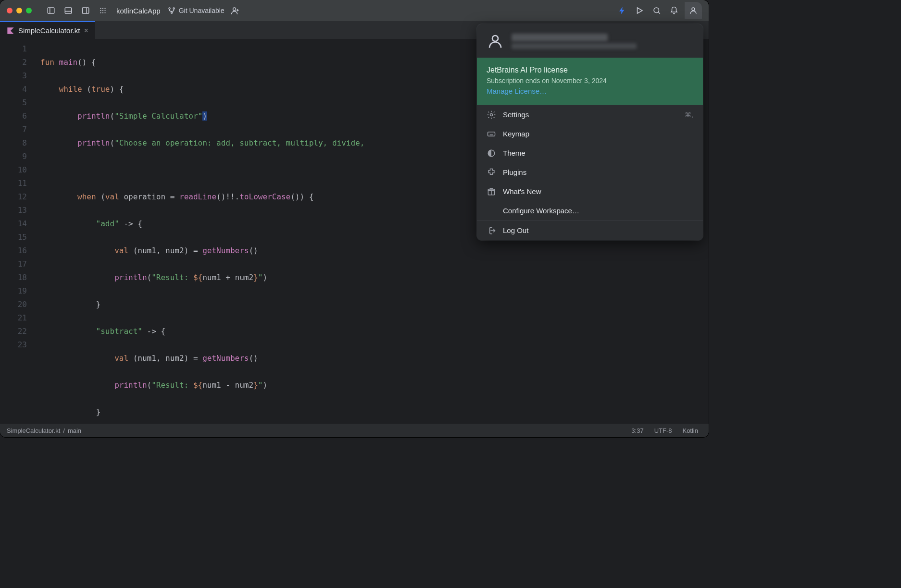  Describe the element at coordinates (674, 11) in the screenshot. I see `notifications-icon` at that location.